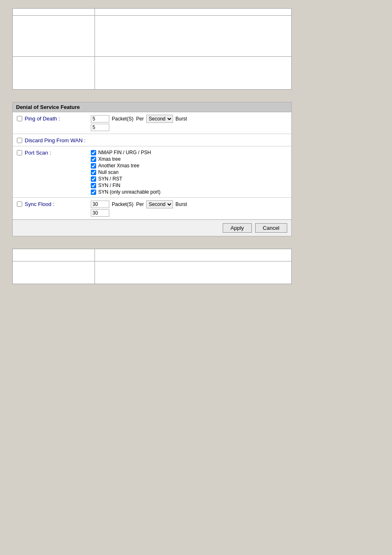 Image resolution: width=392 pixels, height=555 pixels. Describe the element at coordinates (238, 228) in the screenshot. I see `apply-button: Apply` at that location.